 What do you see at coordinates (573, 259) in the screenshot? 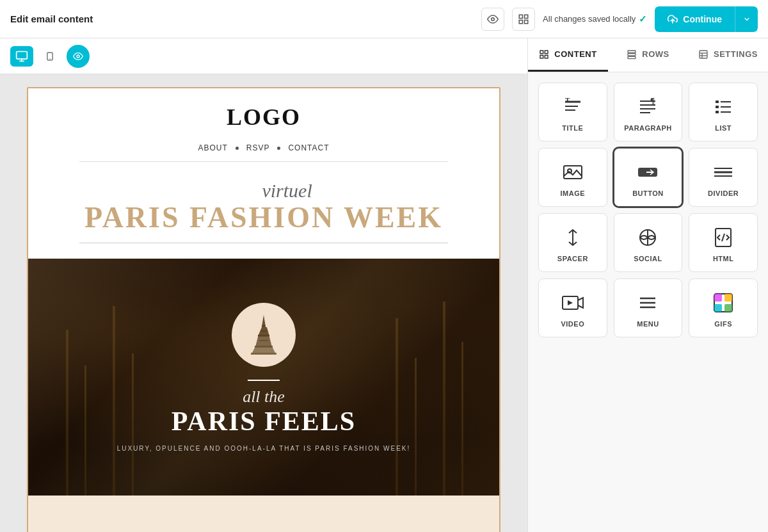
I see `spacer-label: SPACER` at bounding box center [573, 259].